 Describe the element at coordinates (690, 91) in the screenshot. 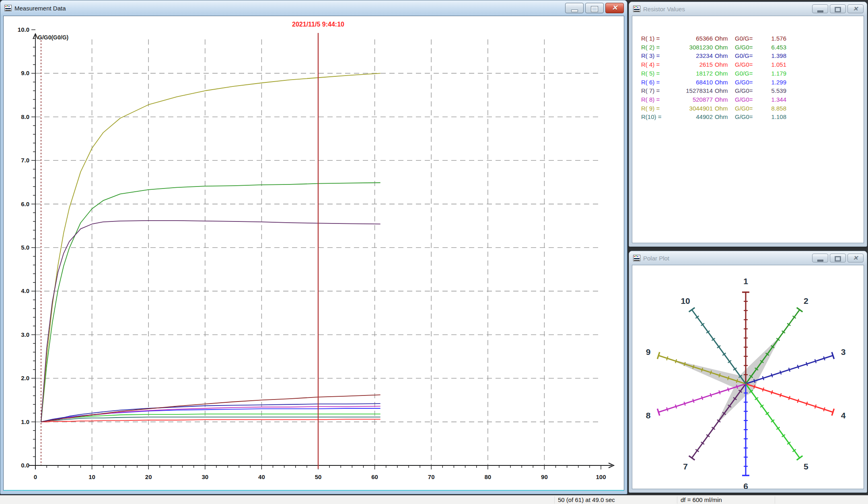

I see `resistor-value: 15278314` at that location.